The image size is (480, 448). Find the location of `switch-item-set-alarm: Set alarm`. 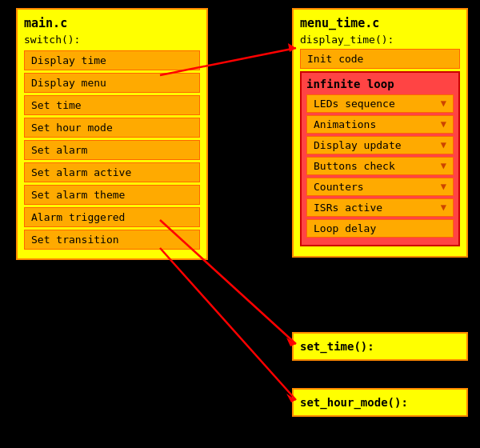

switch-item-set-alarm: Set alarm is located at coordinates (112, 150).